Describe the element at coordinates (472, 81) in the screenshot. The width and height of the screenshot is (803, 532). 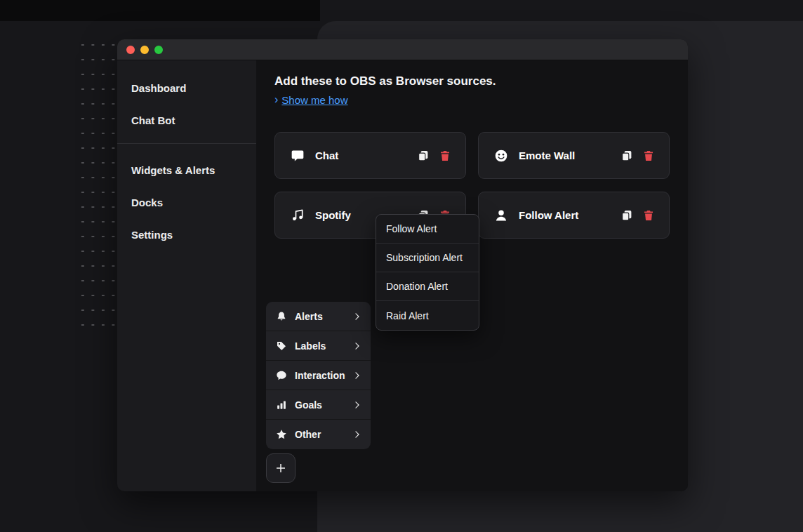
I see `page-title: Add these to OBS as Browser sources.` at that location.